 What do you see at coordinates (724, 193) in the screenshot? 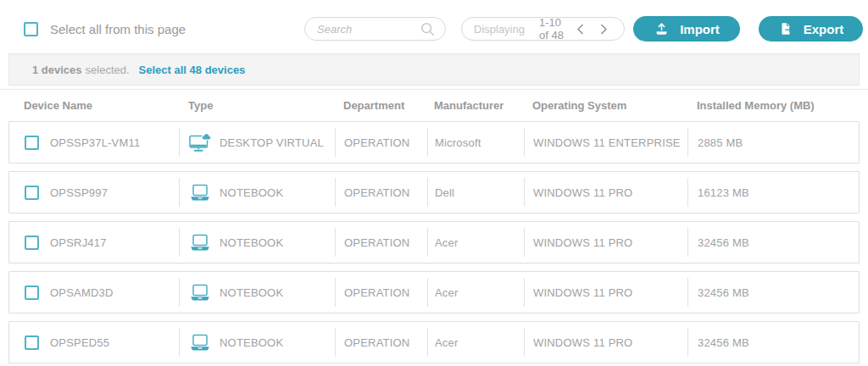
I see `installed-memory-value: 16123 MB` at bounding box center [724, 193].